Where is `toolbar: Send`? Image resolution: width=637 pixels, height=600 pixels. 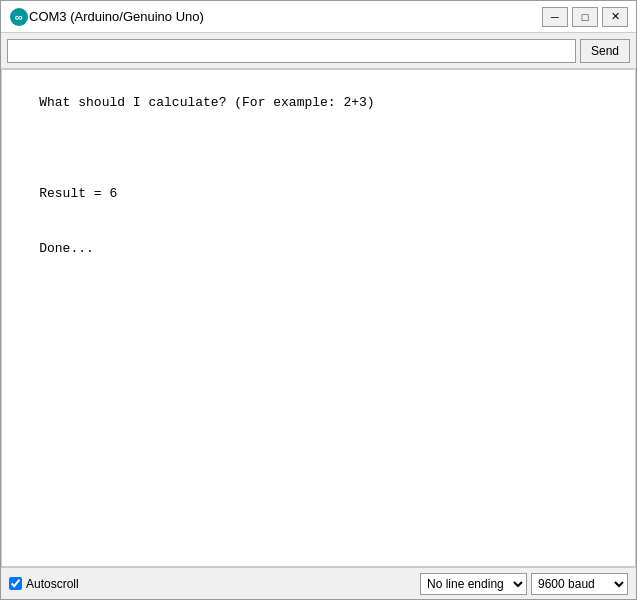
toolbar: Send is located at coordinates (318, 51).